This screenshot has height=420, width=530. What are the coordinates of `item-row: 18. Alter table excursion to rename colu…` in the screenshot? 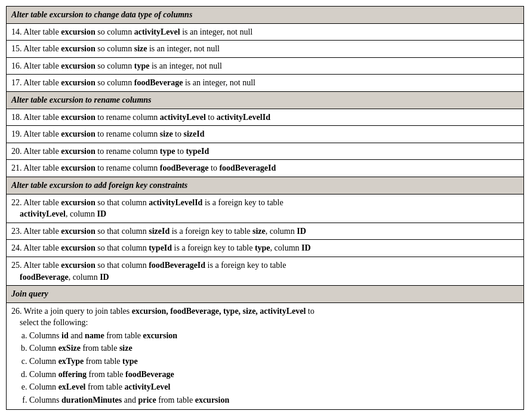 It's located at (265, 117).